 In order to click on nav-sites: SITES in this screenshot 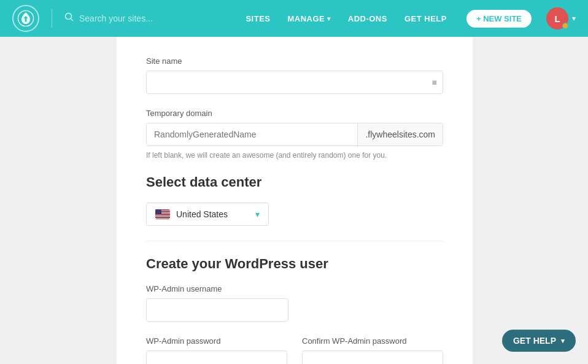, I will do `click(258, 18)`.